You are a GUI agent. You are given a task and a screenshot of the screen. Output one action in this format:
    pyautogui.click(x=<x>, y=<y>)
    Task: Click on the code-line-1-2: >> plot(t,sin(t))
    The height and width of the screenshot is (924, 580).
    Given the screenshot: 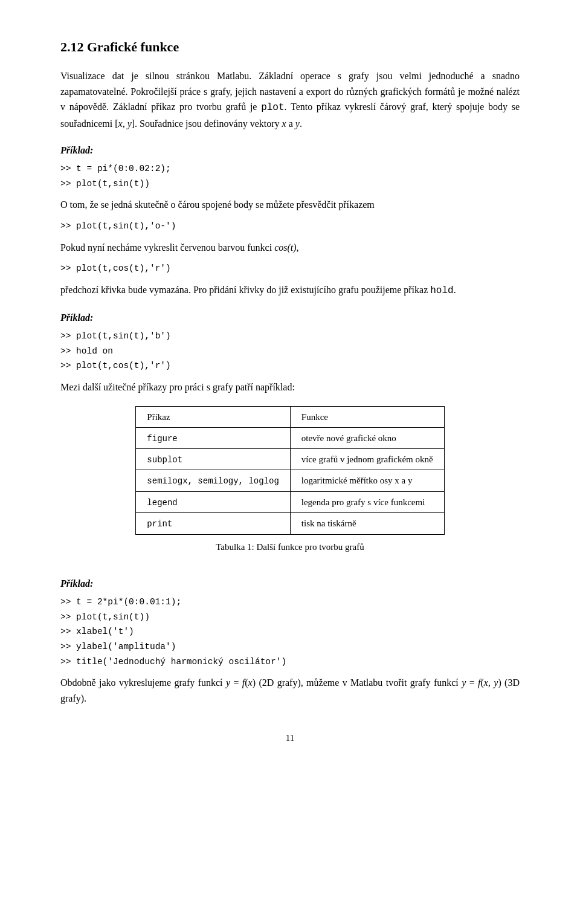 What is the action you would take?
    pyautogui.click(x=290, y=184)
    